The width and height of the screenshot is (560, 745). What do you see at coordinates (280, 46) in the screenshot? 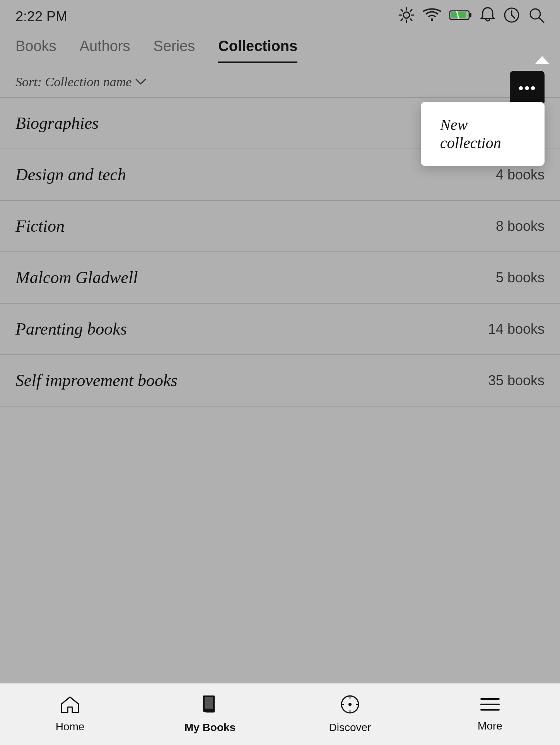
I see `tab-bar: Books Authors Series Collections` at bounding box center [280, 46].